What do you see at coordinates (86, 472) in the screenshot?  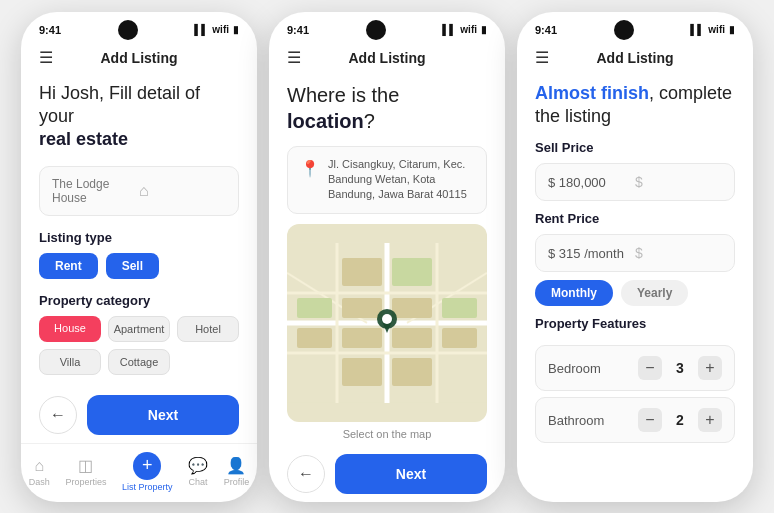 I see `nav-properties: ◫ Properties` at bounding box center [86, 472].